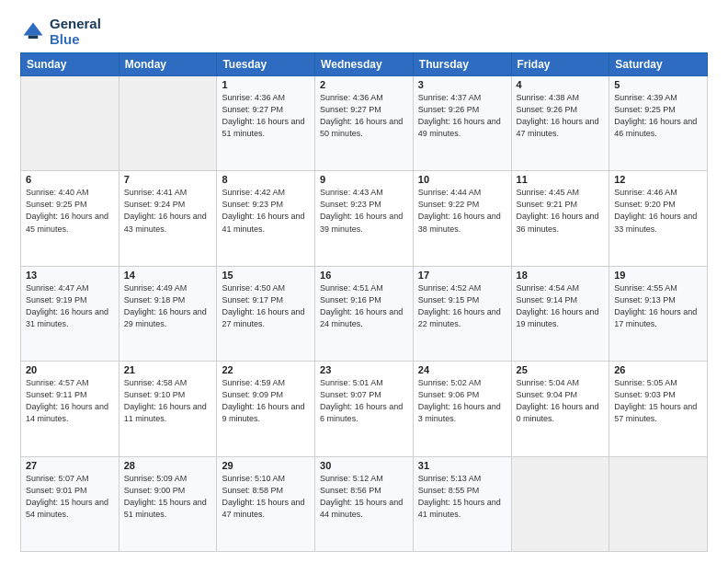  I want to click on calendar-header-row: SundayMondayTuesdayWednesdayThursdayFrid…, so click(364, 64).